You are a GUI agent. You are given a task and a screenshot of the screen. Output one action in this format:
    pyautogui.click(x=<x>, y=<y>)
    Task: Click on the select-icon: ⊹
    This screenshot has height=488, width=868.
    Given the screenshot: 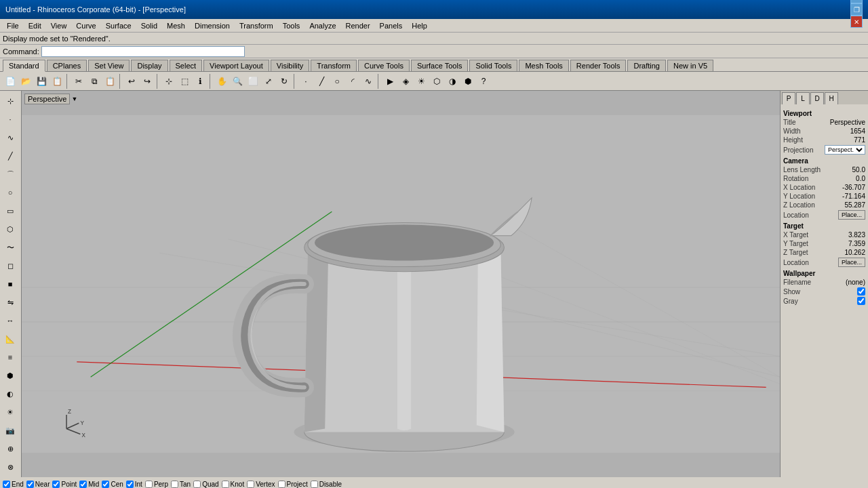 What is the action you would take?
    pyautogui.click(x=169, y=81)
    